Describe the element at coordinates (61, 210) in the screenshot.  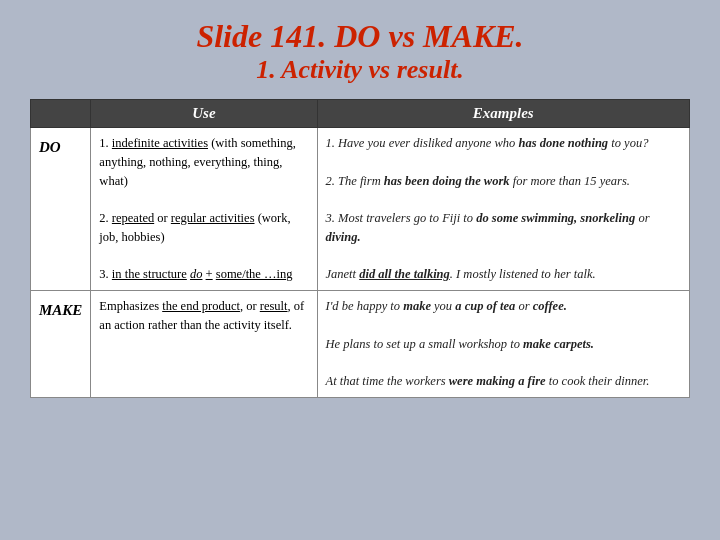
I see `word-cell-0: DO` at that location.